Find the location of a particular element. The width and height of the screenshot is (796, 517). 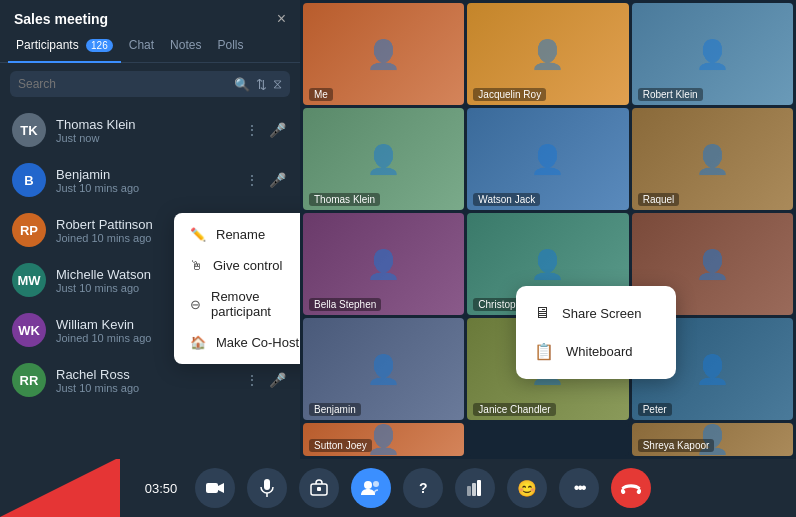

tabs-row: Participants 126 Chat Notes Polls is located at coordinates (150, 48).